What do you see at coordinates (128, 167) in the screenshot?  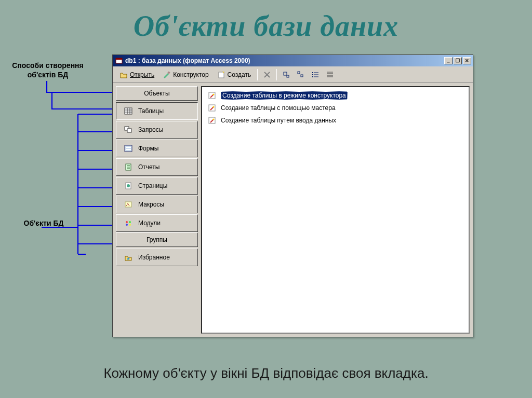 I see `report-icon` at bounding box center [128, 167].